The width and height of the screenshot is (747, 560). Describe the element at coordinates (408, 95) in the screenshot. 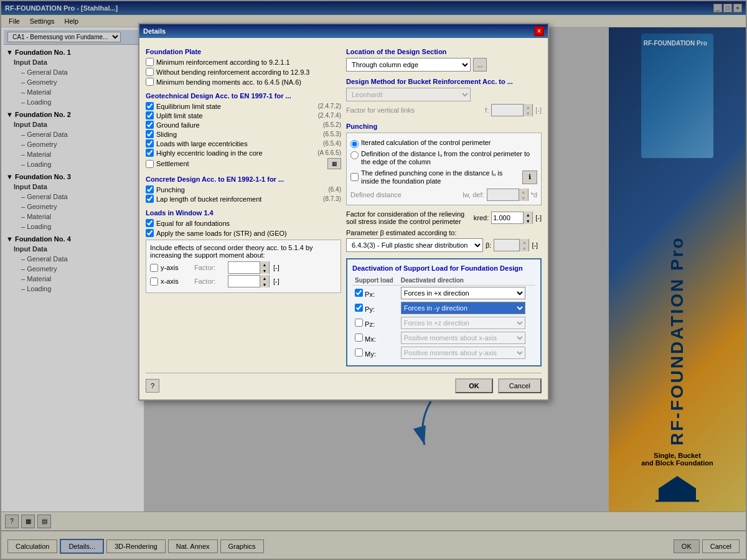

I see `design-method-dropdown: Leonhardt` at that location.